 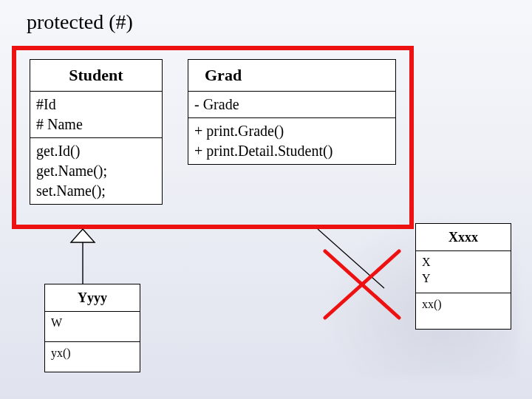 What do you see at coordinates (351, 259) in the screenshot?
I see `association-grad-xxxx` at bounding box center [351, 259].